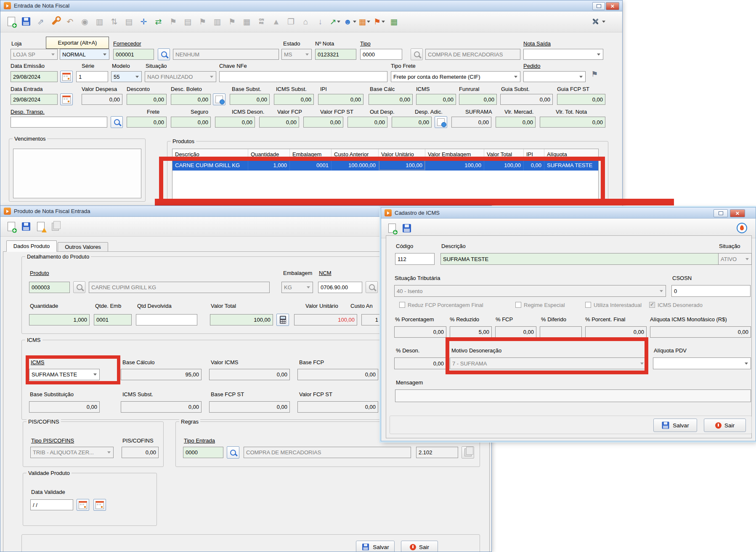  I want to click on titlebar: Cadastro de ICMS, so click(568, 213).